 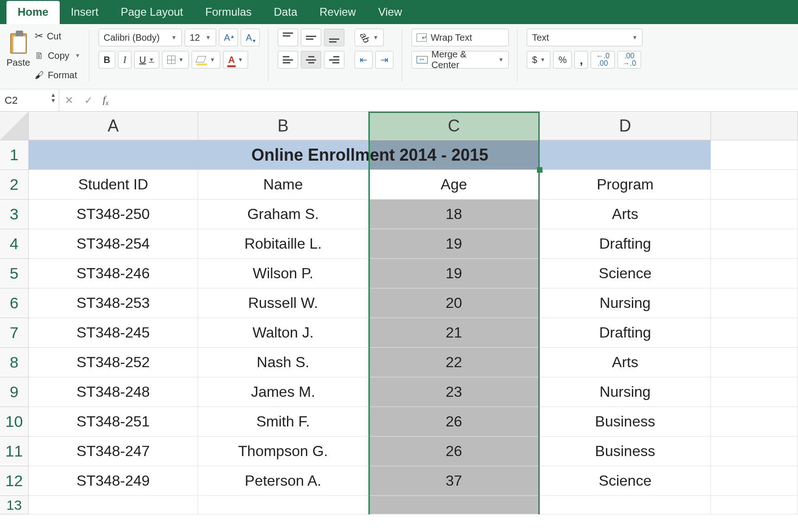 I want to click on accept-formula-button: ✓, so click(x=88, y=100).